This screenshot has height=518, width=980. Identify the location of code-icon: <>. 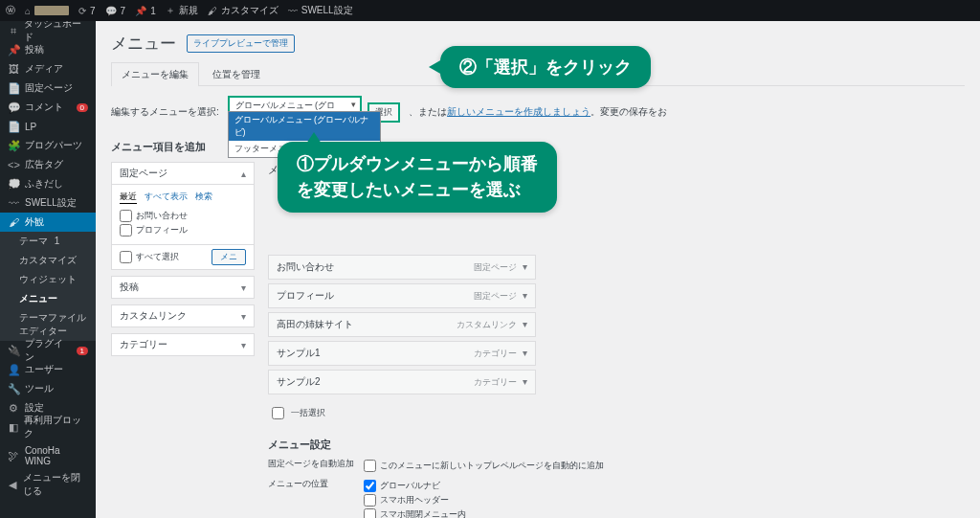
(13, 165).